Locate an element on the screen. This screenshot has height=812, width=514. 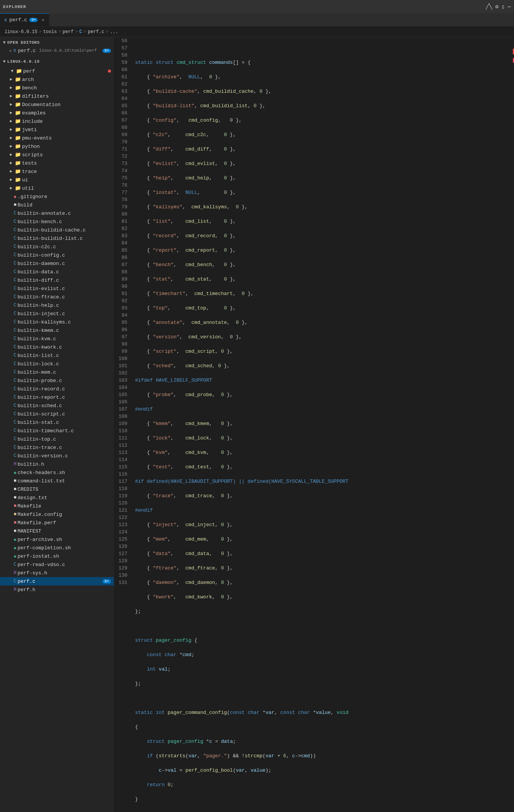
tree-item-builtin-config: C builtin-config.c is located at coordinates (57, 255).